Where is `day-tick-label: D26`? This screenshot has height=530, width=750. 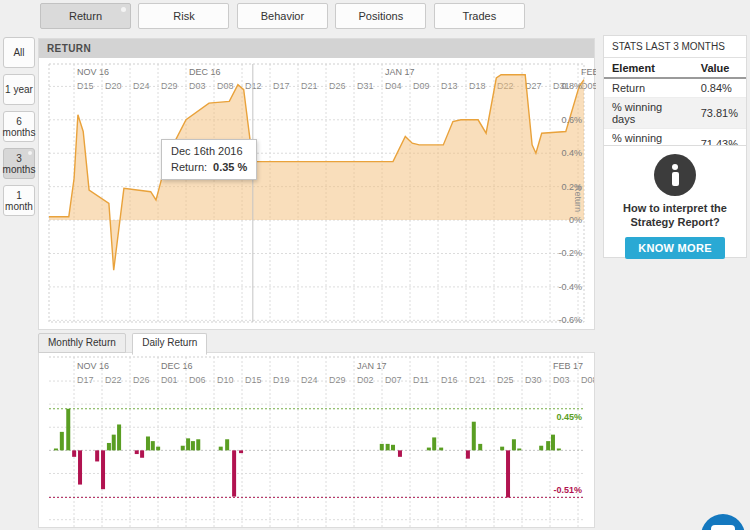
day-tick-label: D26 is located at coordinates (142, 380).